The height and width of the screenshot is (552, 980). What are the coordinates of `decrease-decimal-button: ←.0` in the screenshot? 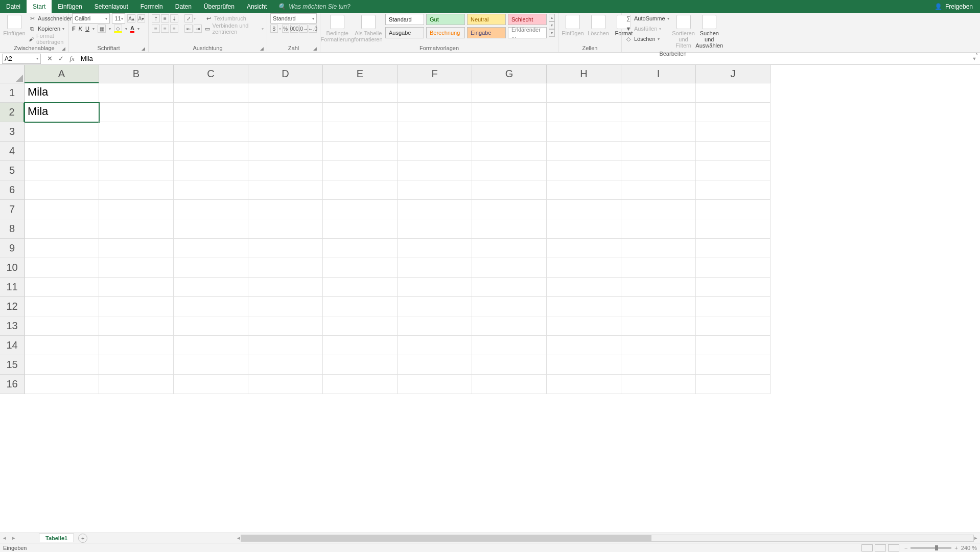 It's located at (313, 29).